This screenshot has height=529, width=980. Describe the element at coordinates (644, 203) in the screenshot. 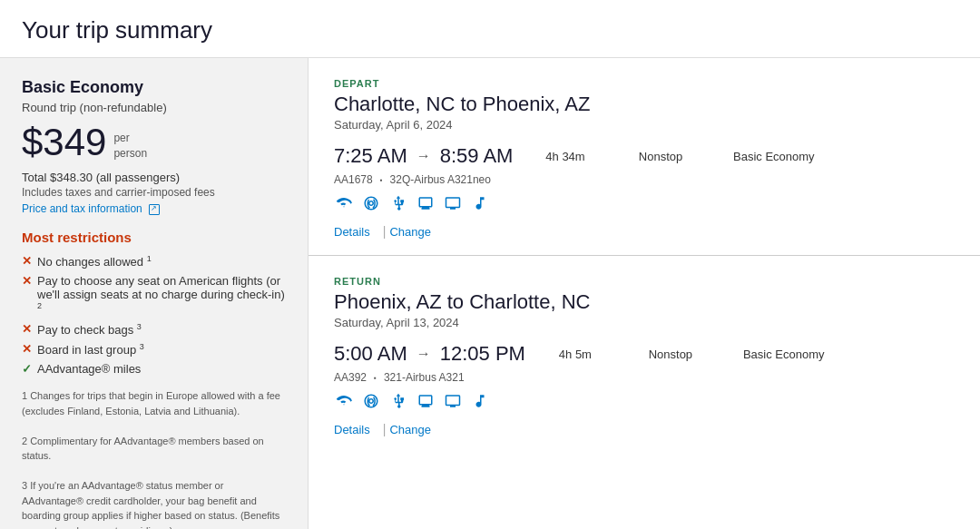

I see `depart-amenities` at that location.